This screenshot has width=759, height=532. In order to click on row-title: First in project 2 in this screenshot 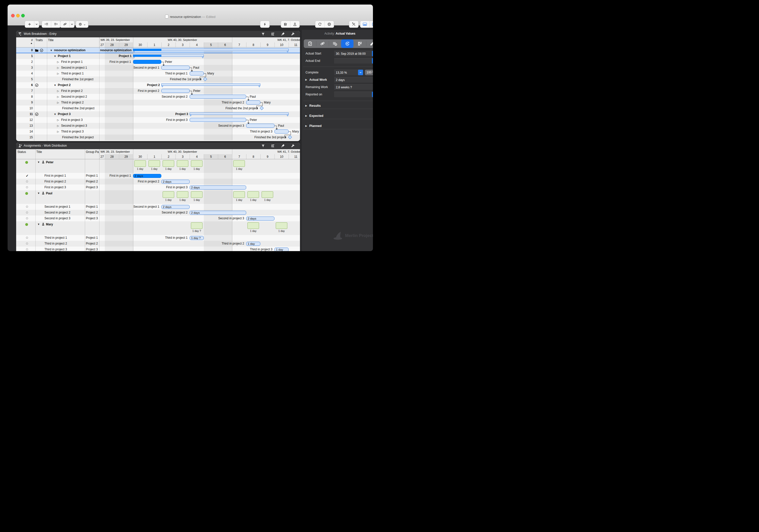, I will do `click(72, 91)`.